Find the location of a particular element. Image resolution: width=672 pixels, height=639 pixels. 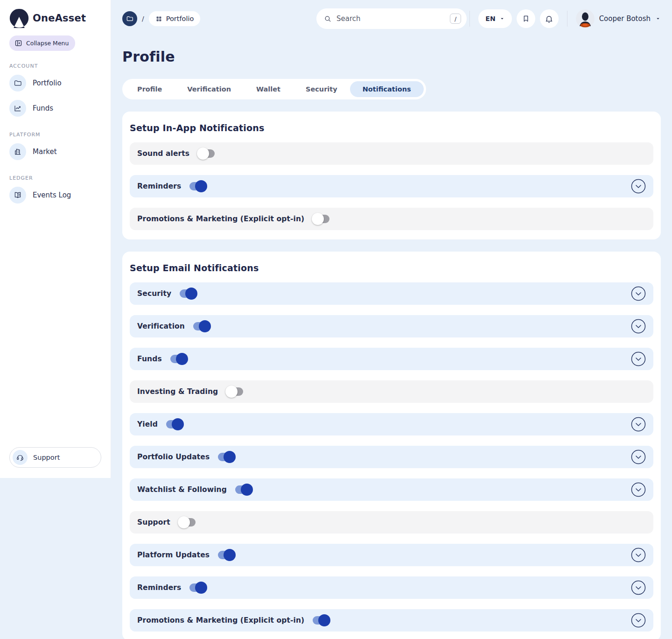

search-shortcut-key: / is located at coordinates (455, 19).